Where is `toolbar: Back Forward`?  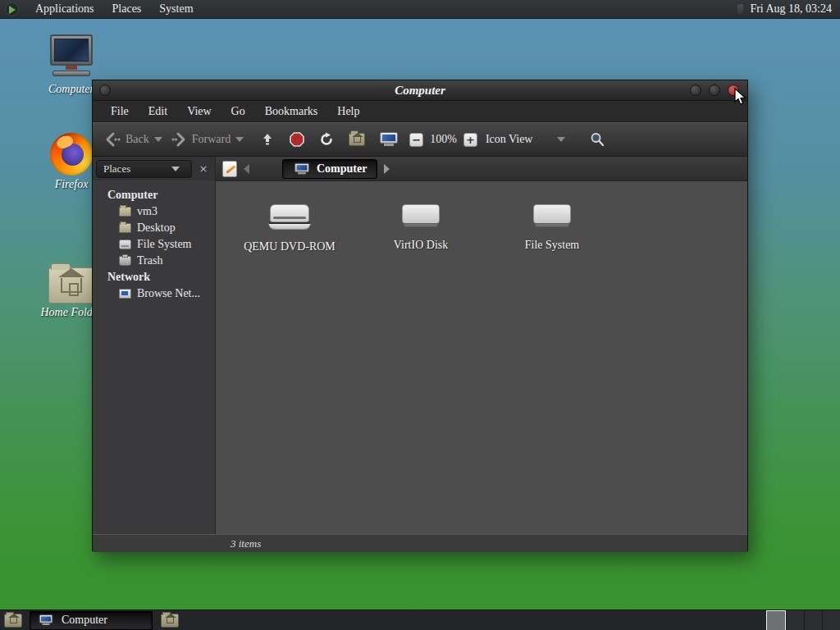
toolbar: Back Forward is located at coordinates (420, 139).